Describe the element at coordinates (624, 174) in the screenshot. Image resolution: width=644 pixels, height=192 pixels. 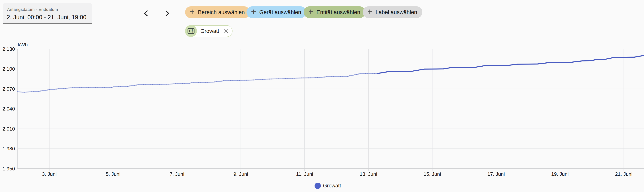
I see `svg-text: 21. Juni` at that location.